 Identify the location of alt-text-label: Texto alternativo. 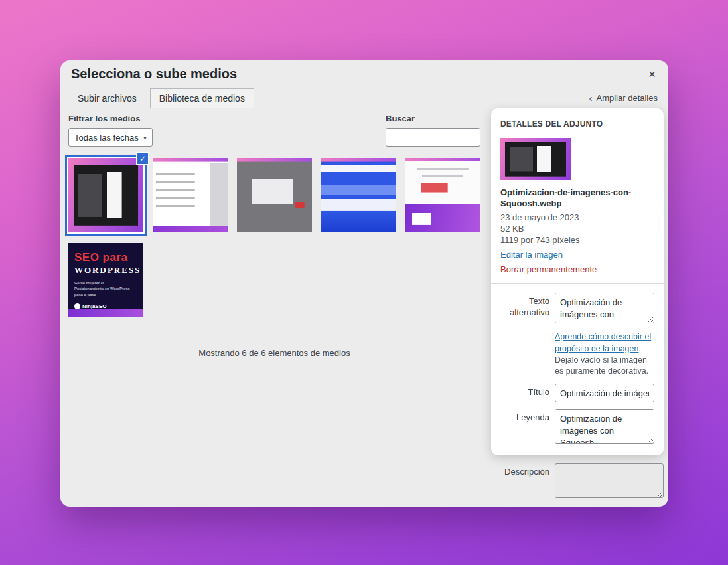
(525, 309).